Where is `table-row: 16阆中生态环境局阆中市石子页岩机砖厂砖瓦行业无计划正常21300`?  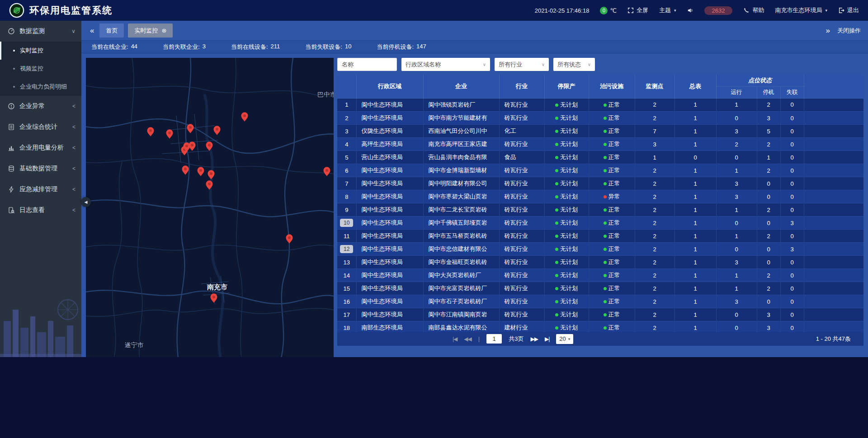
table-row: 16阆中生态环境局阆中市石子页岩机砖厂砖瓦行业无计划正常21300 is located at coordinates (600, 302).